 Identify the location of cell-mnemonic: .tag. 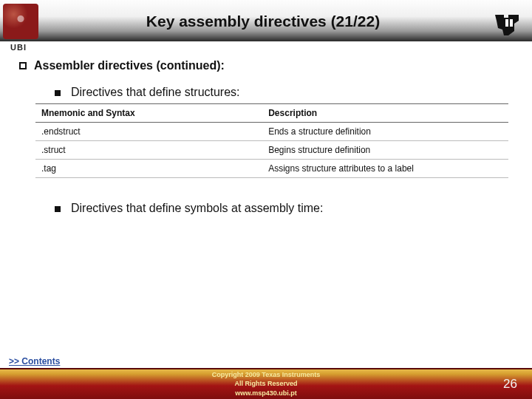
(149, 168).